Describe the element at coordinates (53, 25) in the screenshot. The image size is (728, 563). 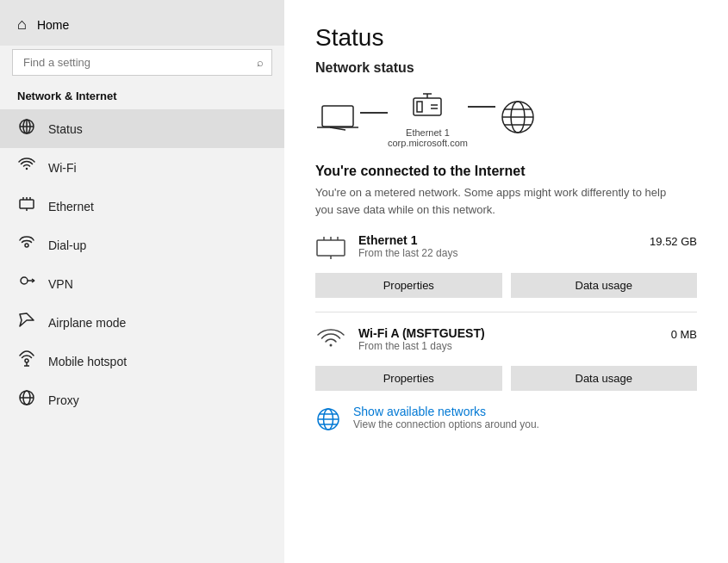
I see `home-label: Home` at that location.